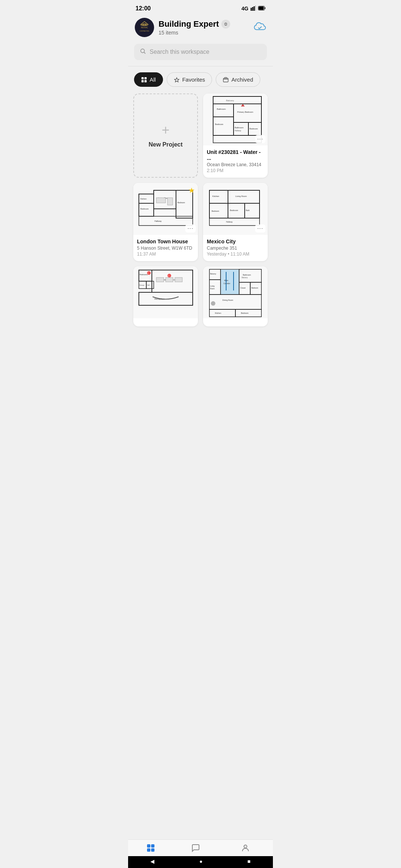  Describe the element at coordinates (235, 209) in the screenshot. I see `project-card-image: Kitchen Living Room Bedroom Bath Bedroom…` at that location.